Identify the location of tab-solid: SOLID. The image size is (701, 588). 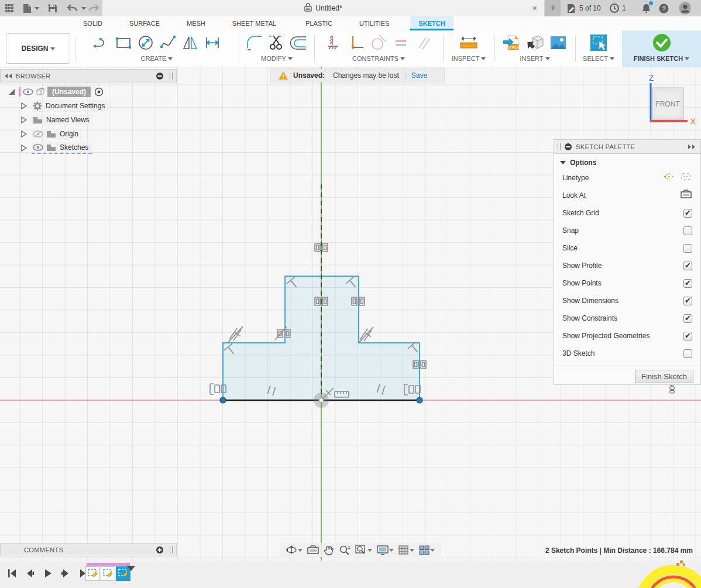
(92, 23).